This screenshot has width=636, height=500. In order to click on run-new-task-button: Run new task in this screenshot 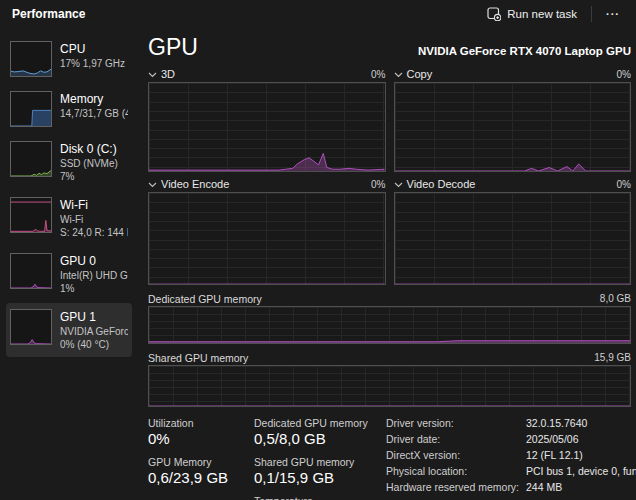, I will do `click(532, 14)`.